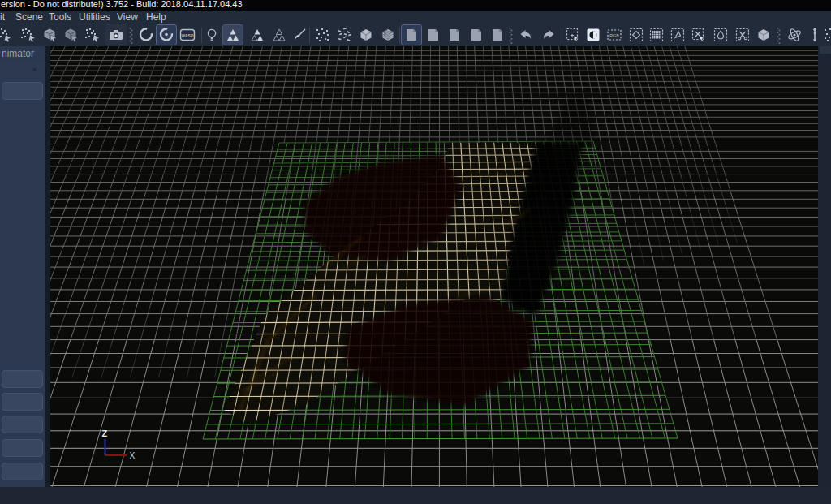 This screenshot has width=831, height=504. What do you see at coordinates (188, 36) in the screenshot?
I see `svg-text: WASD` at bounding box center [188, 36].